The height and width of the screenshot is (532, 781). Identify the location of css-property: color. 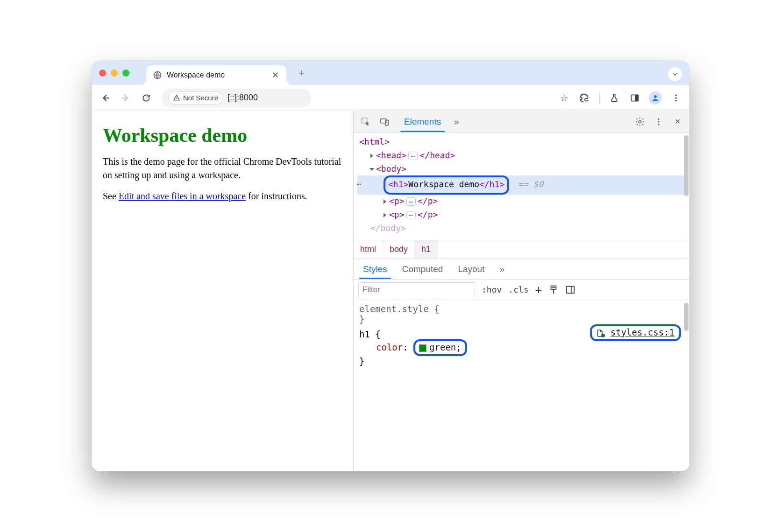
(390, 347).